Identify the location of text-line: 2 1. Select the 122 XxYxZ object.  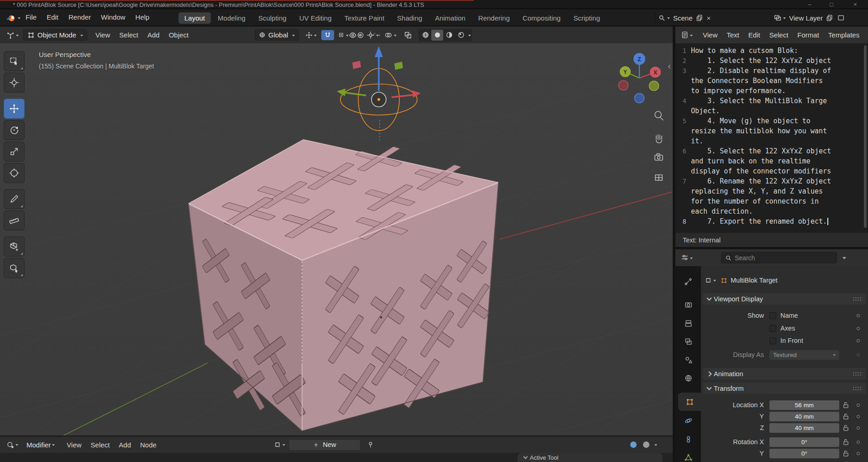
(772, 61).